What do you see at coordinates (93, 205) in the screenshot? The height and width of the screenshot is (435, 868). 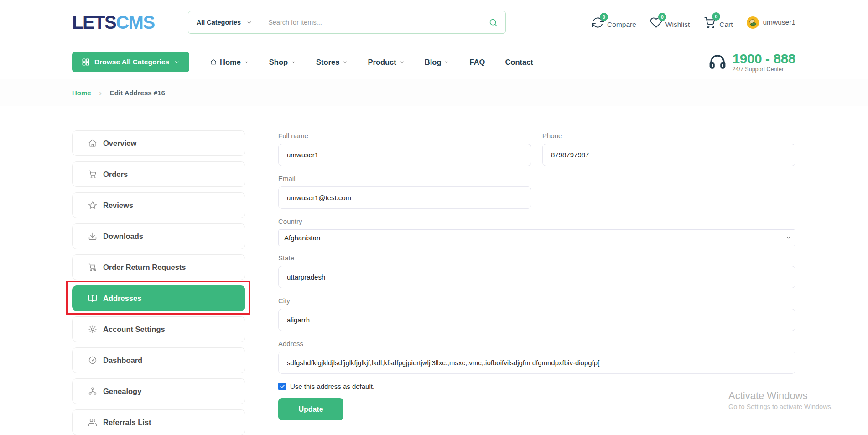 I see `star-icon` at bounding box center [93, 205].